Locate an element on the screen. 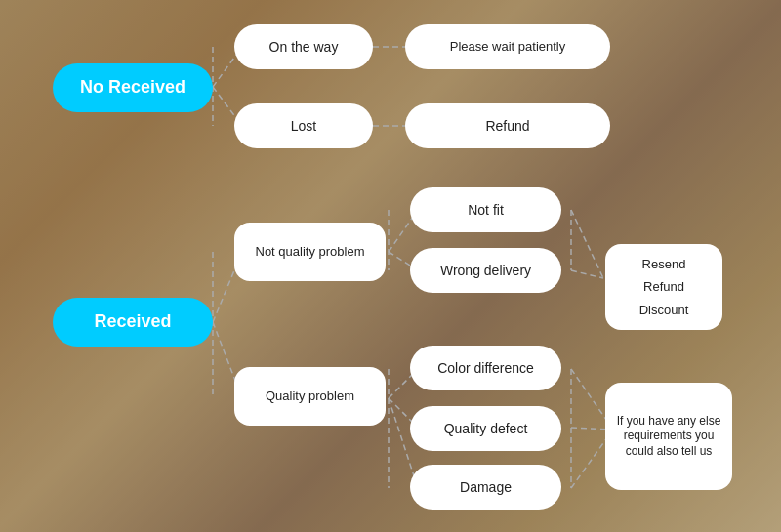  damage-node: Damage is located at coordinates (486, 487).